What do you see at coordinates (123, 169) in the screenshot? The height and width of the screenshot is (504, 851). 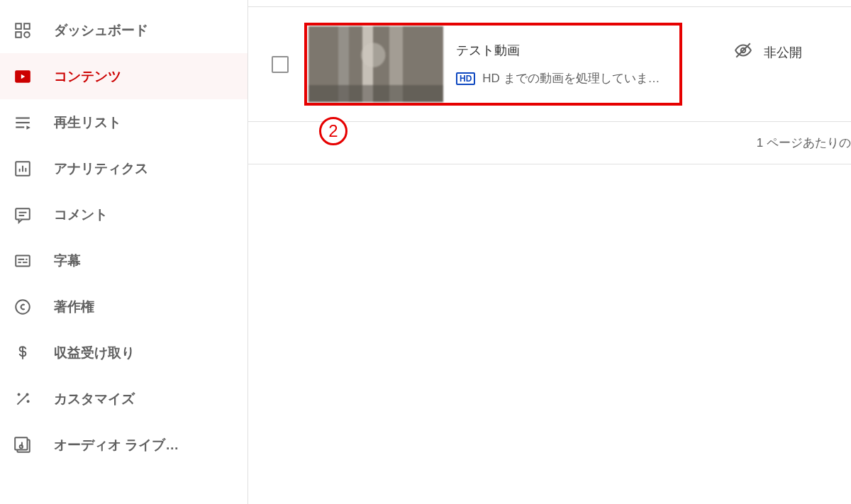 I see `sidebar-item-analytics: アナリティクス` at bounding box center [123, 169].